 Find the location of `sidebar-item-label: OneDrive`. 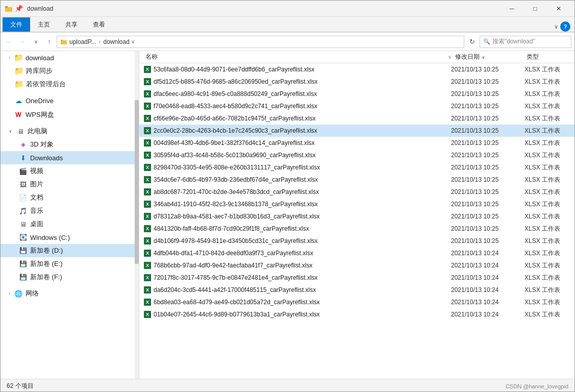

sidebar-item-label: OneDrive is located at coordinates (40, 101).